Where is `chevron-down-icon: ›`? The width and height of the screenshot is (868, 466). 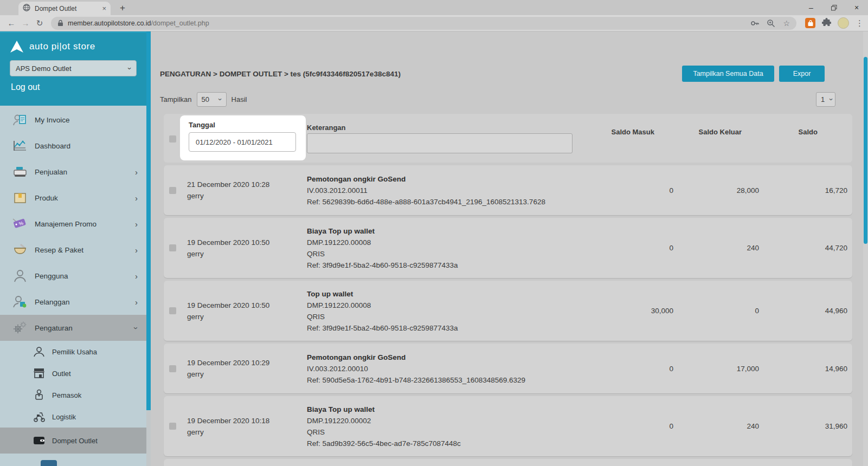
chevron-down-icon: › is located at coordinates (137, 328).